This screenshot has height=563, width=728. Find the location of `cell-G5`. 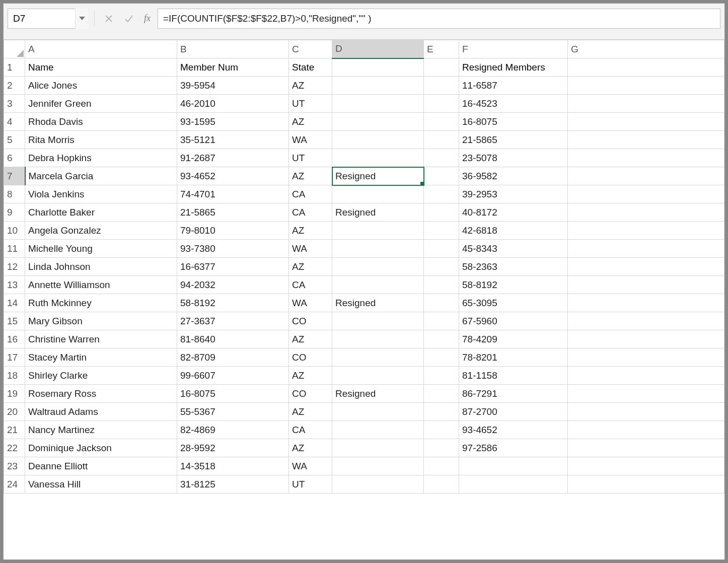

cell-G5 is located at coordinates (646, 140).